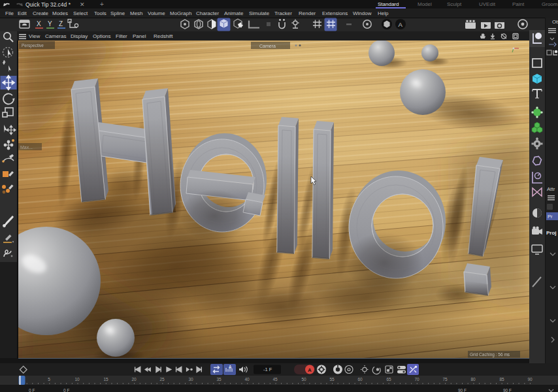 Image resolution: width=558 pixels, height=392 pixels. I want to click on svg-text: 85, so click(502, 379).